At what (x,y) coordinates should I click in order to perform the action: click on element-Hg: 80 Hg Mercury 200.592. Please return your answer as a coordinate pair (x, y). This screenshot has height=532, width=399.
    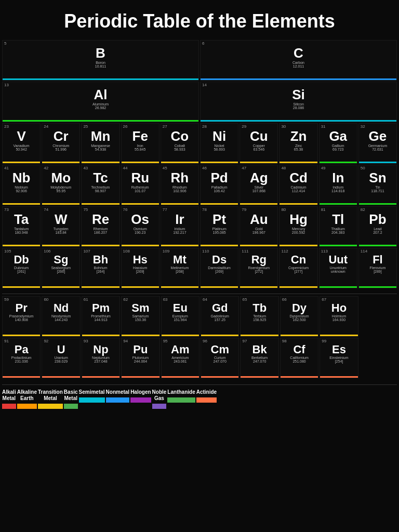
    Looking at the image, I should click on (298, 227).